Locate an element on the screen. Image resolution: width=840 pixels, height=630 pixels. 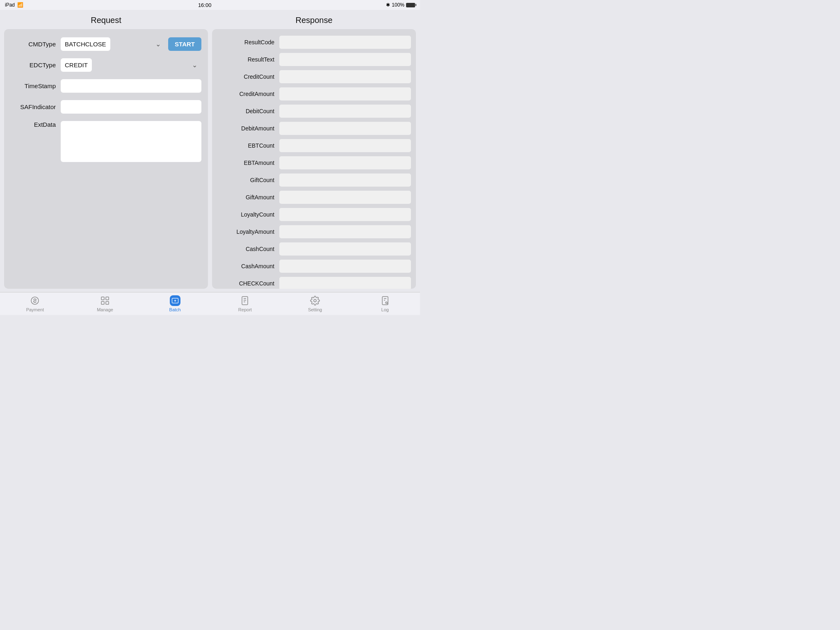
response-field-checkcount is located at coordinates (345, 283).